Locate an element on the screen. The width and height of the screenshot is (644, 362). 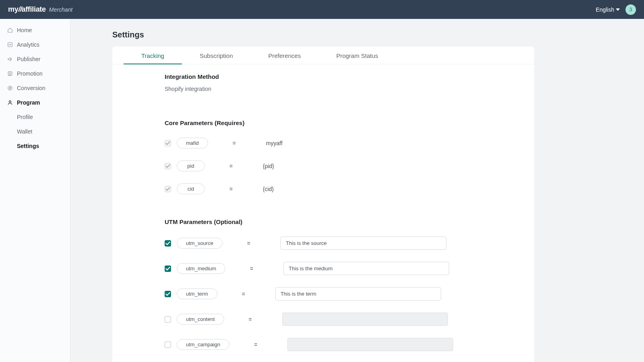
sidebar-item-promotion: Promotion is located at coordinates (35, 74).